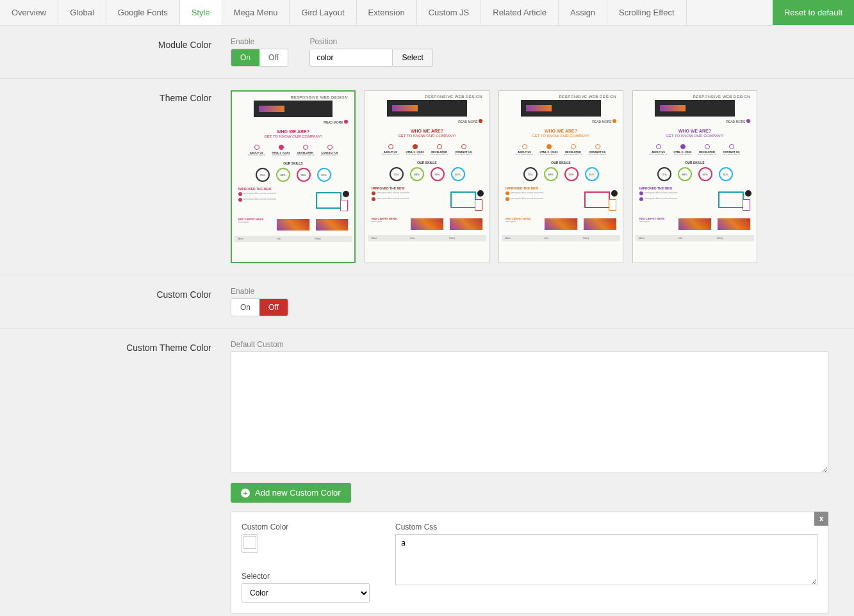  Describe the element at coordinates (144, 13) in the screenshot. I see `tab-google-fonts: Google Fonts` at that location.